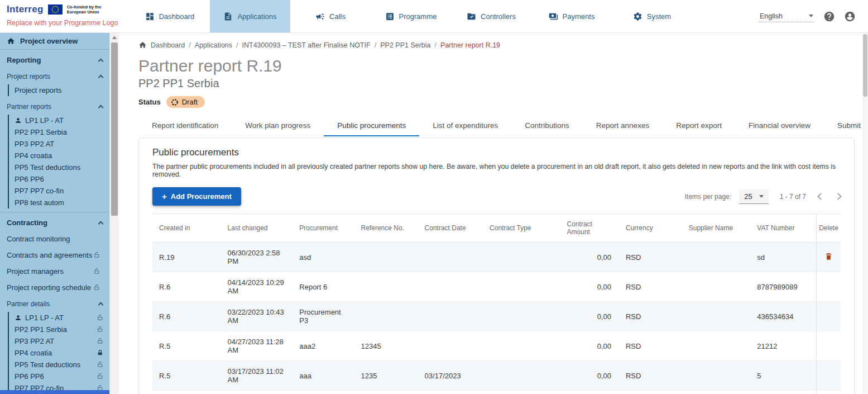  Describe the element at coordinates (150, 102) in the screenshot. I see `status-label: Status` at that location.